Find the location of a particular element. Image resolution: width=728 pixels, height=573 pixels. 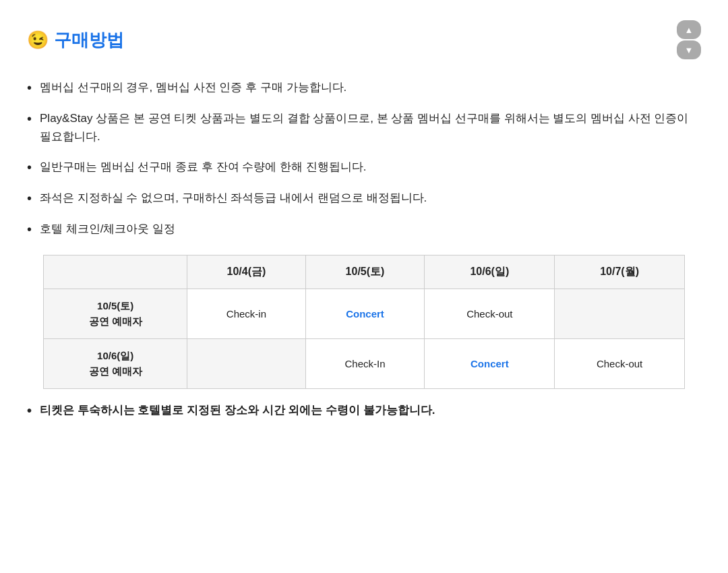

title-text: 구매방법 is located at coordinates (89, 40).